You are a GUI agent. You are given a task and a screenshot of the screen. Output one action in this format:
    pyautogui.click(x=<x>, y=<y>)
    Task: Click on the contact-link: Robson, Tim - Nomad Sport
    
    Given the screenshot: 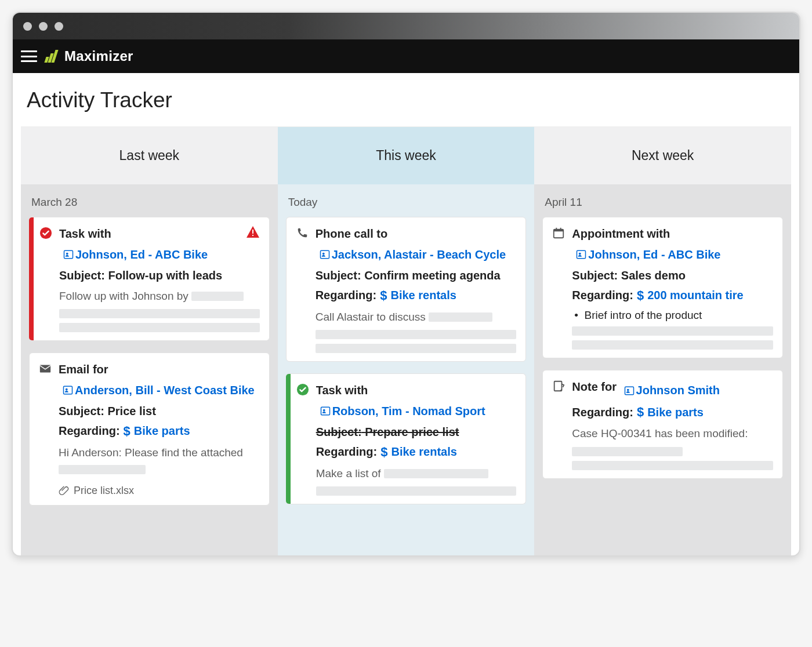 What is the action you would take?
    pyautogui.click(x=401, y=412)
    